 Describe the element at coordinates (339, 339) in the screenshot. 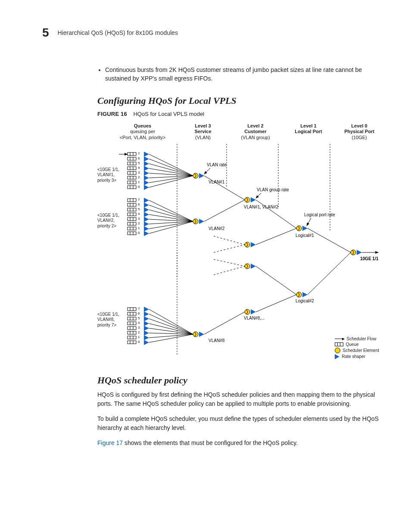

I see `legend-flow-icon` at that location.